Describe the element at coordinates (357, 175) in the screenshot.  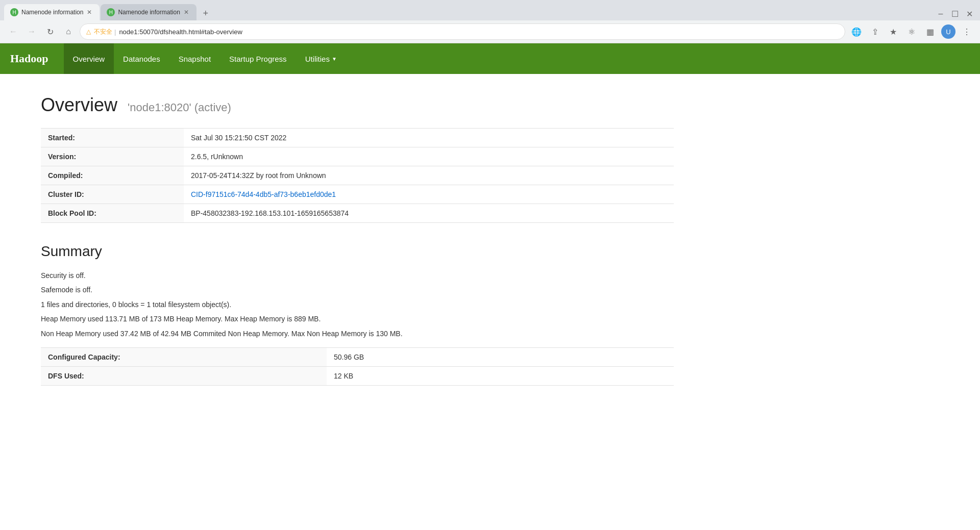
I see `table-row: Compiled: 2017-05-24T14:32Z by root from…` at that location.